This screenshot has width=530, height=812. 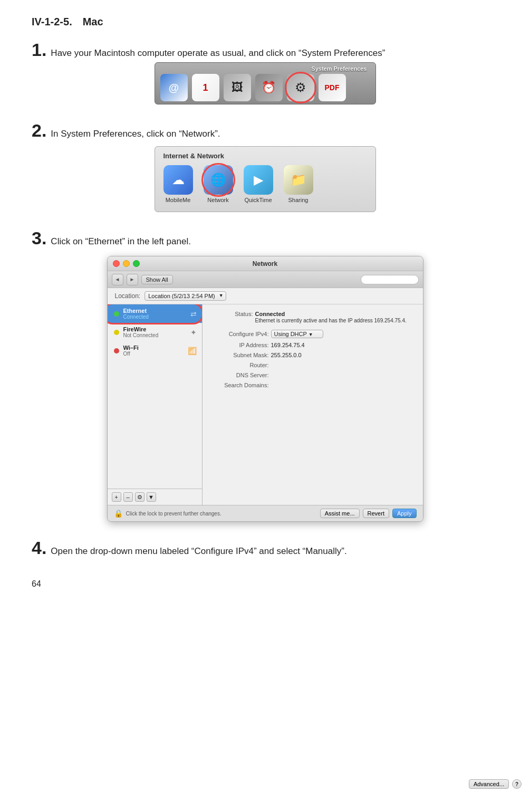 I want to click on network-sidebar: Ethernet Connected ⇄ FireWire Not Conne, so click(x=155, y=405).